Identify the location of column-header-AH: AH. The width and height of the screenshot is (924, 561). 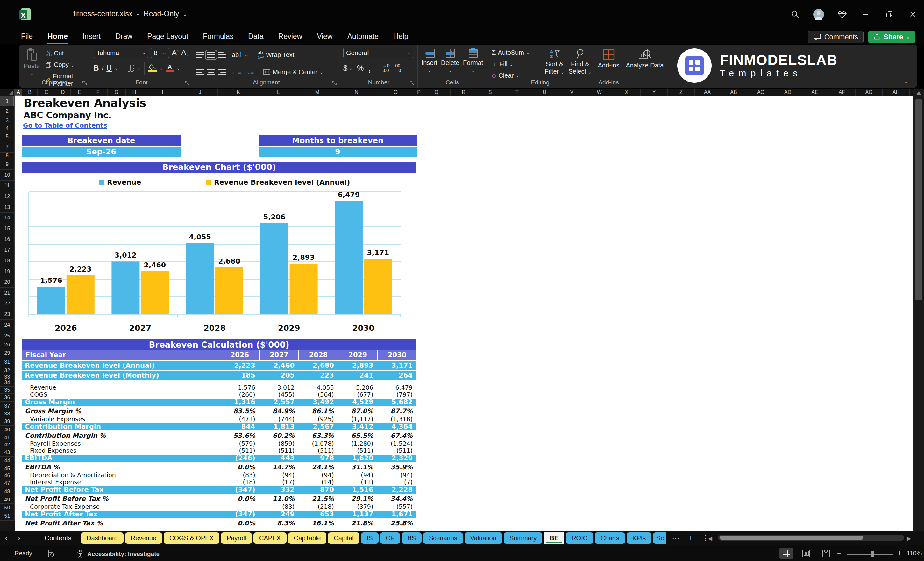
(896, 92).